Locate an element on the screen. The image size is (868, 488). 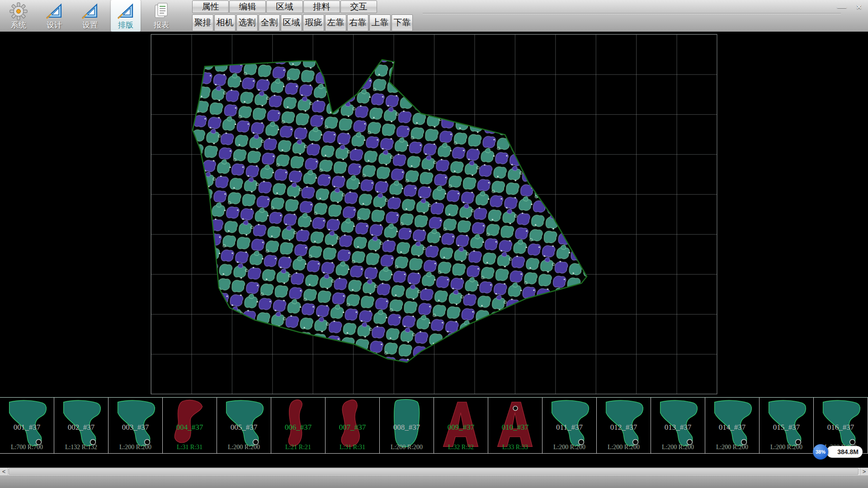
scrollbar-thumb is located at coordinates (434, 472).